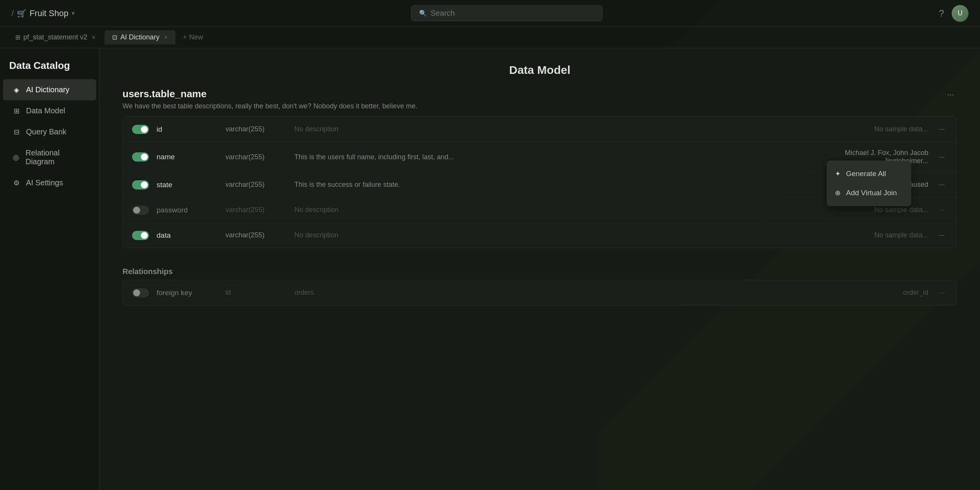 This screenshot has height=490, width=980. Describe the element at coordinates (507, 13) in the screenshot. I see `search-bar: 🔍` at that location.